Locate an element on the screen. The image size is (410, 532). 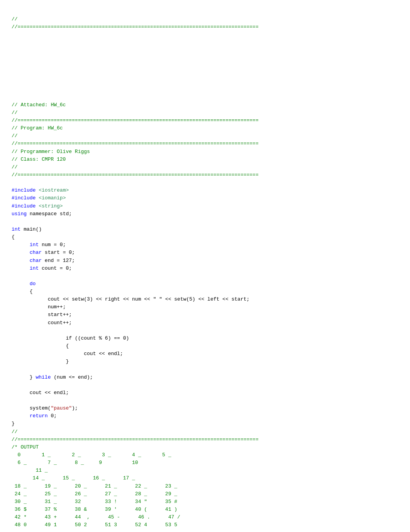
line-comment-1: // //===================================… is located at coordinates (135, 23).